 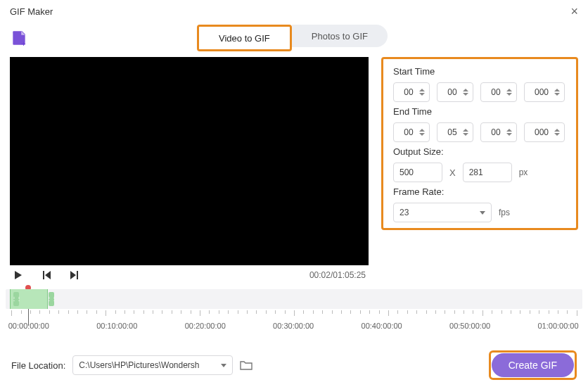 I want to click on tick-label: 00:40:00:00, so click(x=382, y=326).